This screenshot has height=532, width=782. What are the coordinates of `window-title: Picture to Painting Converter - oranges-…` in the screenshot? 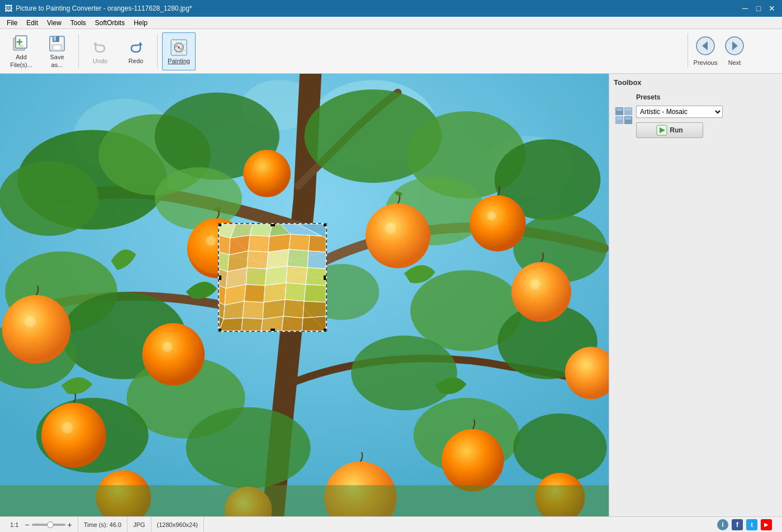 It's located at (104, 8).